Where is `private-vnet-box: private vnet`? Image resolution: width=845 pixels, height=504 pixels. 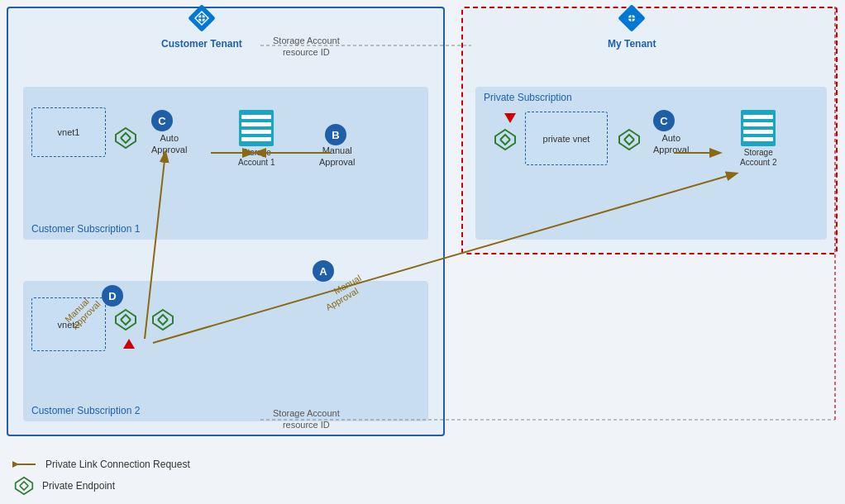 private-vnet-box: private vnet is located at coordinates (566, 139).